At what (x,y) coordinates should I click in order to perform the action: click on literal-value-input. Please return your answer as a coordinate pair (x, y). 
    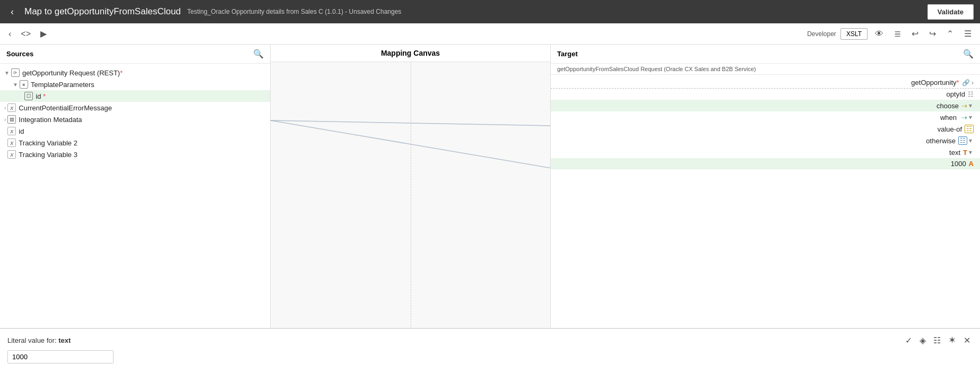
    Looking at the image, I should click on (60, 357).